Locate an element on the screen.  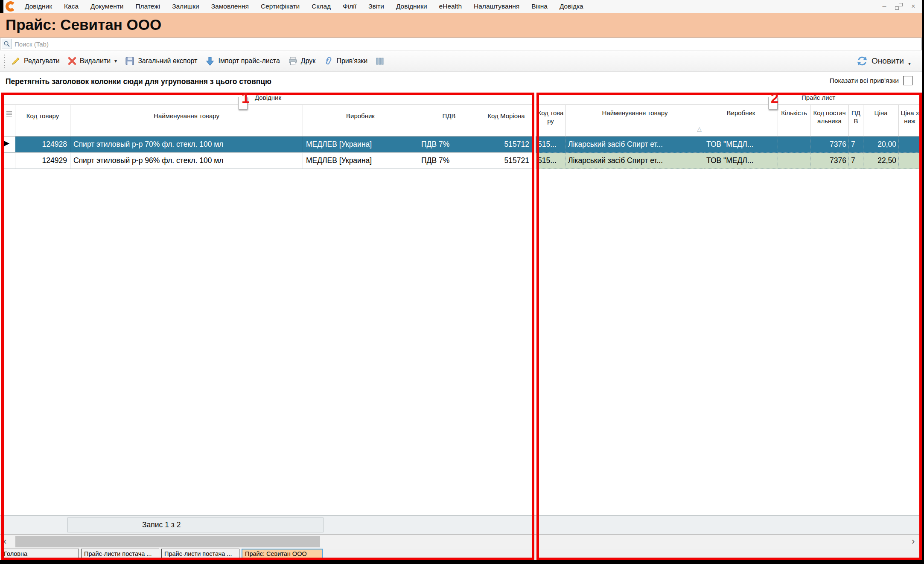
scroll-left-icon: ‹ is located at coordinates (5, 541).